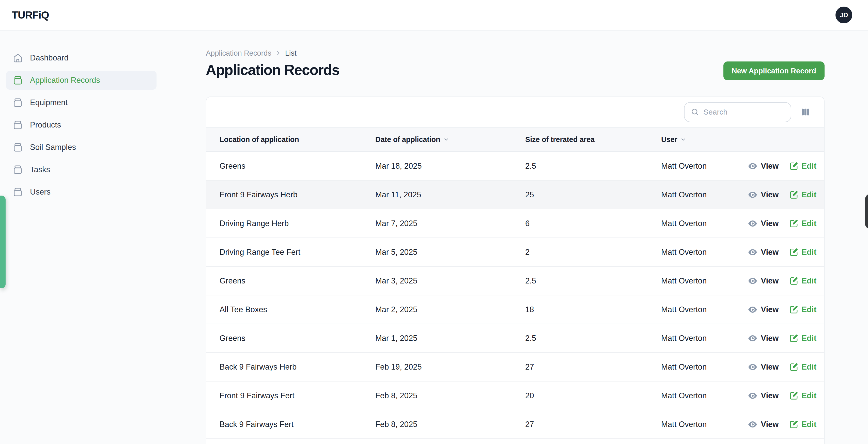 The width and height of the screenshot is (868, 444). I want to click on table-row: Back 9 Fairways Fert Feb 8, 2025 27 Matt…, so click(515, 424).